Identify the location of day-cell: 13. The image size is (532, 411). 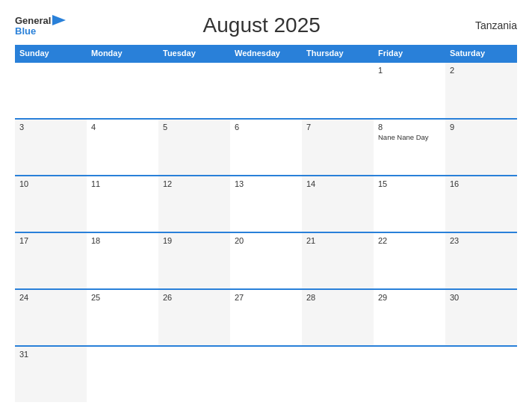
(266, 204).